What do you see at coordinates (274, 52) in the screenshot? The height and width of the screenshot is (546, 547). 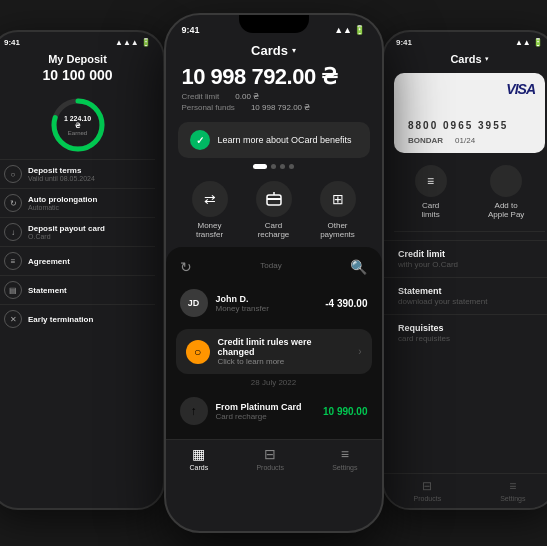 I see `center-header: Cards ▾` at bounding box center [274, 52].